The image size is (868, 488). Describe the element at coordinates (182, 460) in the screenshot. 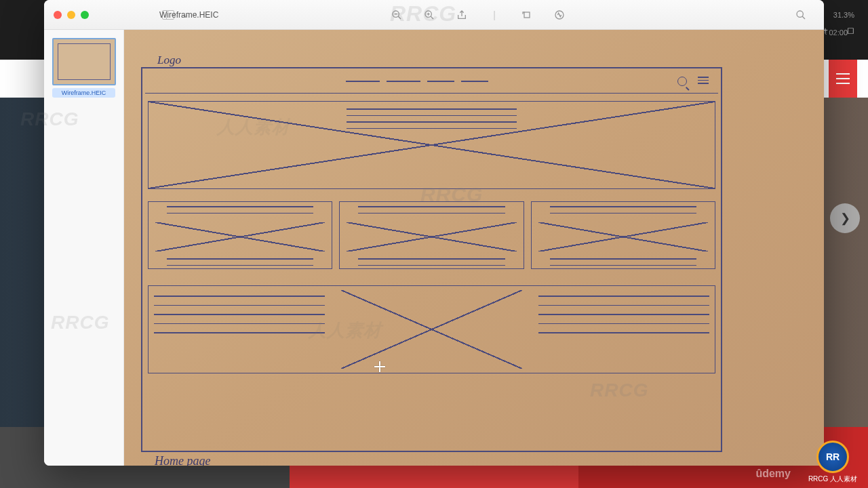

I see `sketch-page-label: Home page` at that location.